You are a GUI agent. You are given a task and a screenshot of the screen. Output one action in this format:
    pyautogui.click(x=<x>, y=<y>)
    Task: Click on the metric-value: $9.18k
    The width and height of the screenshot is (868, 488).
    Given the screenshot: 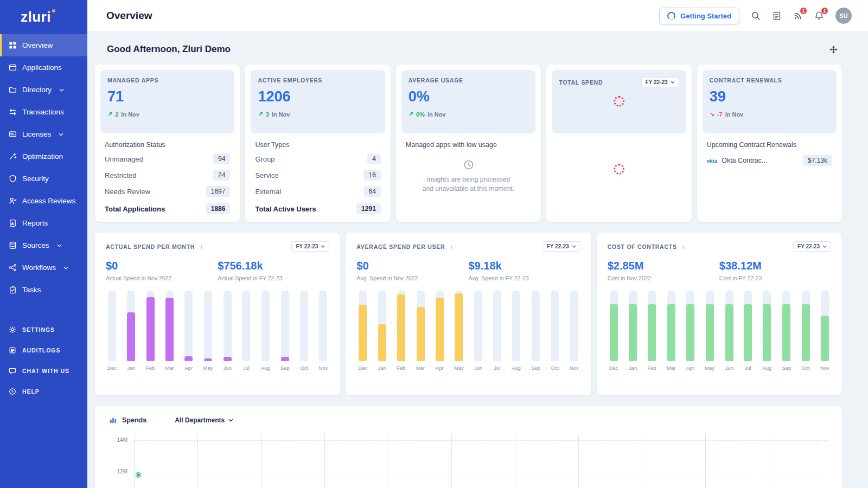 What is the action you would take?
    pyautogui.click(x=525, y=266)
    